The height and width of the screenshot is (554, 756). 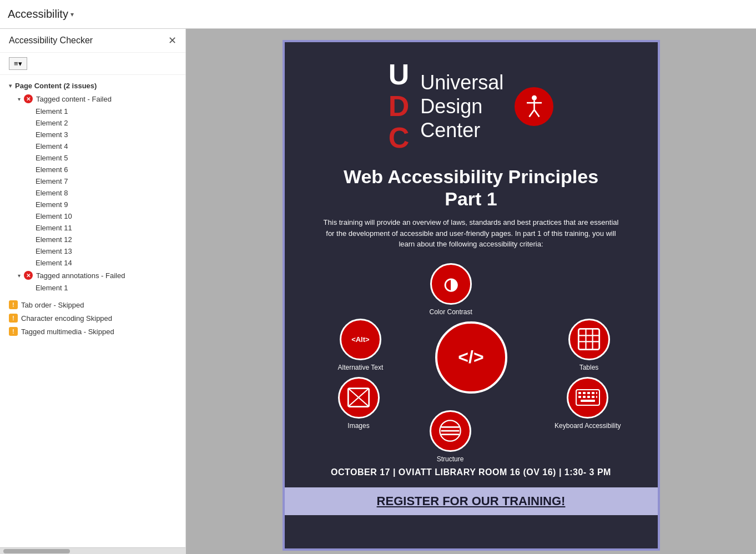 What do you see at coordinates (80, 275) in the screenshot?
I see `tagged-annotations-label: Tagged annotations - Failed` at bounding box center [80, 275].